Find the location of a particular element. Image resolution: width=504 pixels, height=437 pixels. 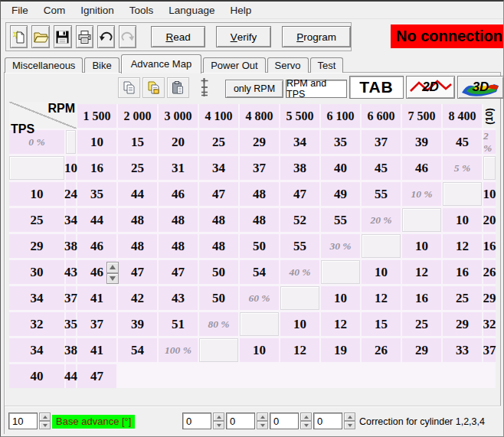

rpm-header-cell: 4 800 is located at coordinates (259, 116).